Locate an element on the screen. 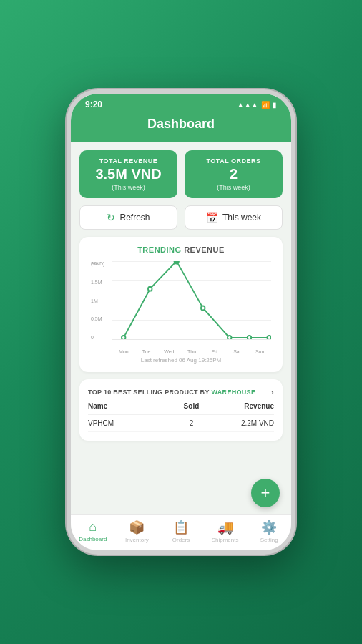 The image size is (362, 644). stat-card-orders: TOTAL ORDERS 2 (This week) is located at coordinates (233, 175).